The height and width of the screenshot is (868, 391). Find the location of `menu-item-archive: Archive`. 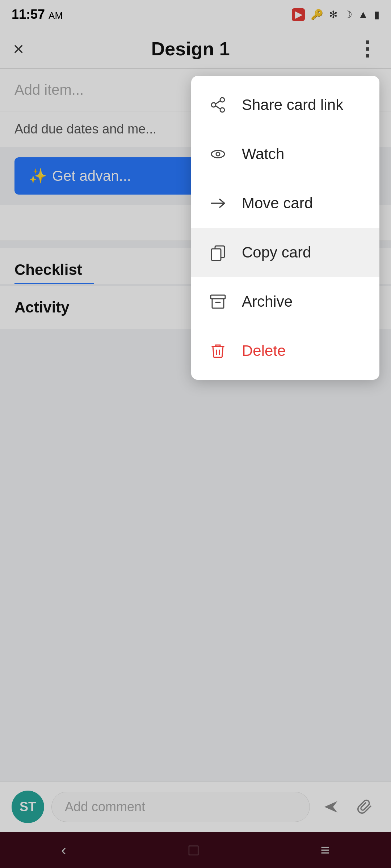

menu-item-archive: Archive is located at coordinates (285, 302).